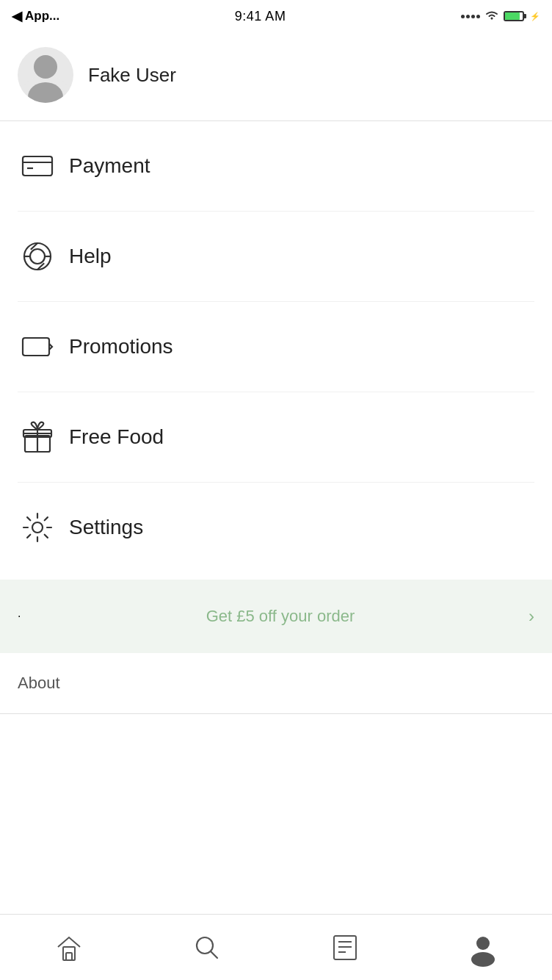 The image size is (552, 980). What do you see at coordinates (280, 616) in the screenshot?
I see `promo-text: Get £5 off your order` at bounding box center [280, 616].